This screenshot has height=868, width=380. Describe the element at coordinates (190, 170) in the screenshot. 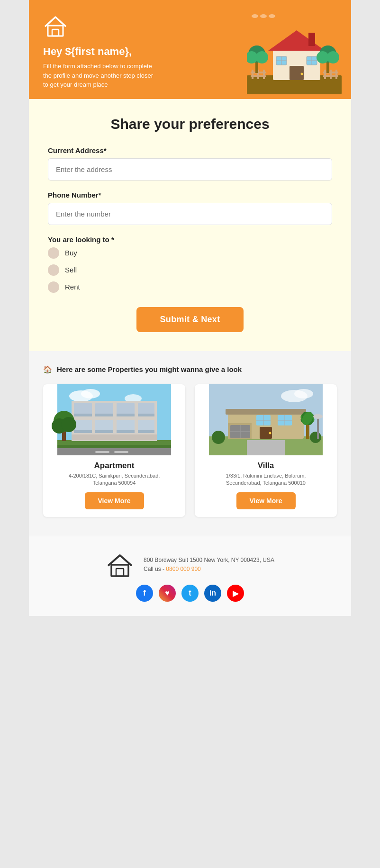

I see `address-input` at that location.